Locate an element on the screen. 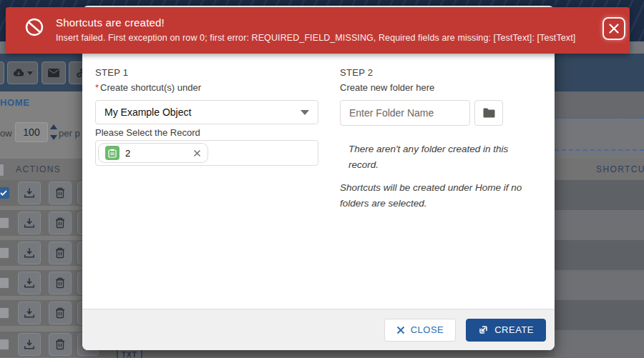  close-x-icon is located at coordinates (401, 330).